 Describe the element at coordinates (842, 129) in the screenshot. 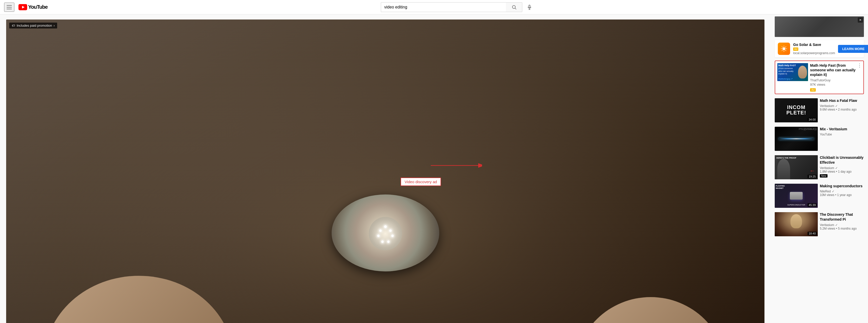

I see `related-title-1: Mix - Veritasium` at that location.